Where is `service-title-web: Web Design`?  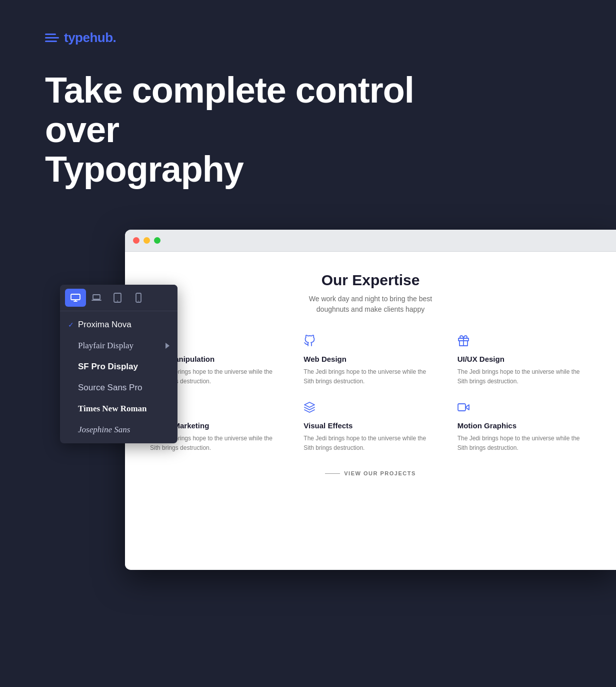 service-title-web: Web Design is located at coordinates (370, 359).